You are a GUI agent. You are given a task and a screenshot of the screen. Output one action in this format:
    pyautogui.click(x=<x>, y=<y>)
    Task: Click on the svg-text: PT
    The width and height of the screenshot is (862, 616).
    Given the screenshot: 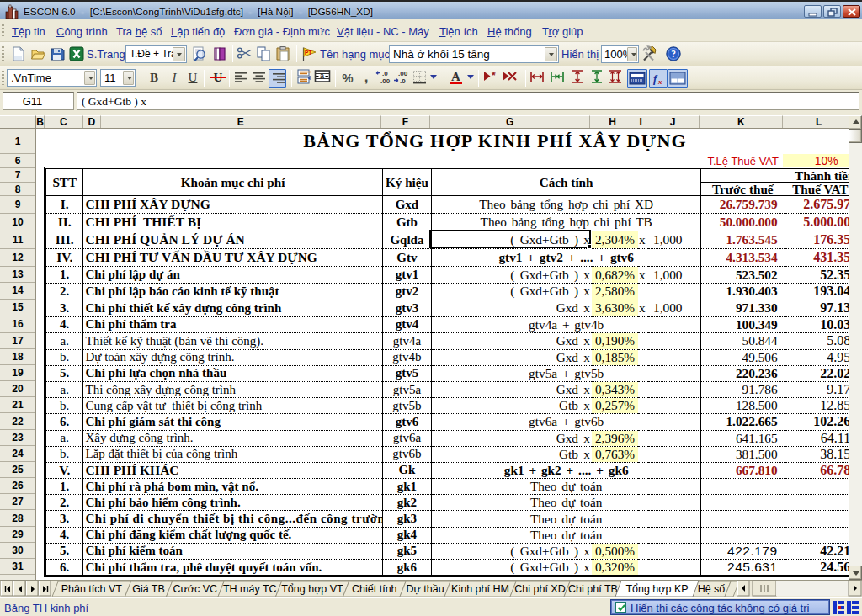 What is the action you would take?
    pyautogui.click(x=308, y=52)
    